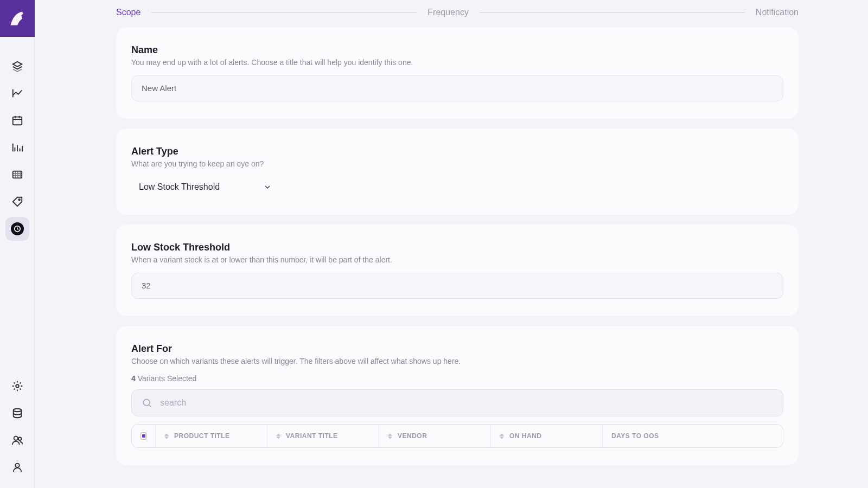 The width and height of the screenshot is (868, 488). Describe the element at coordinates (17, 175) in the screenshot. I see `nav-grid-icon` at that location.